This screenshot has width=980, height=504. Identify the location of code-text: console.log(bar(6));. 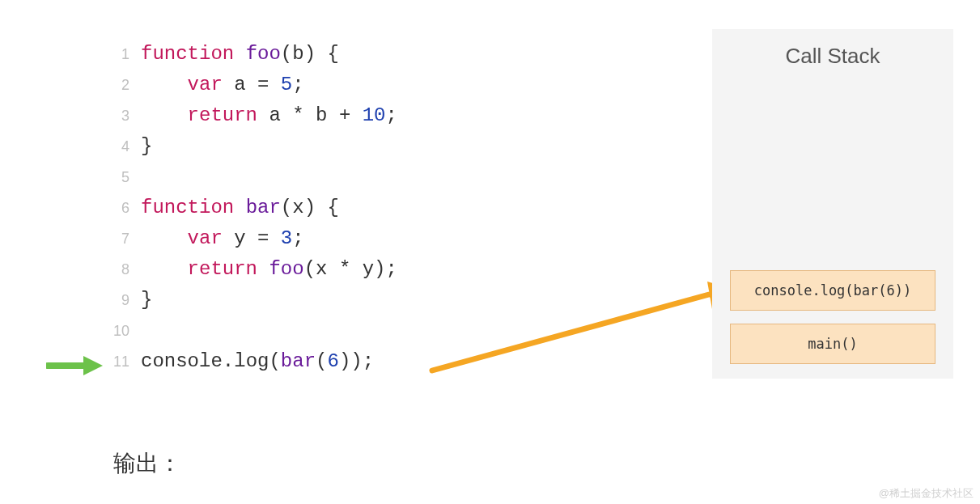
(257, 362).